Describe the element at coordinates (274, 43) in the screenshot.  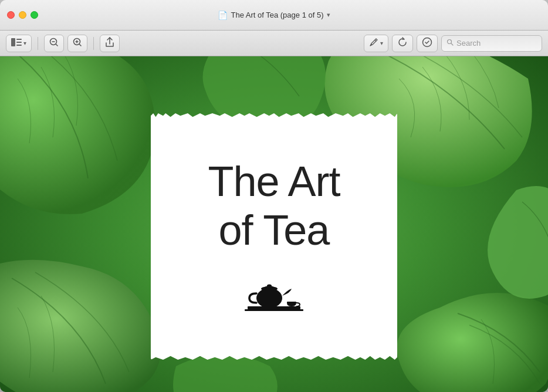
I see `toolbar: ▾` at that location.